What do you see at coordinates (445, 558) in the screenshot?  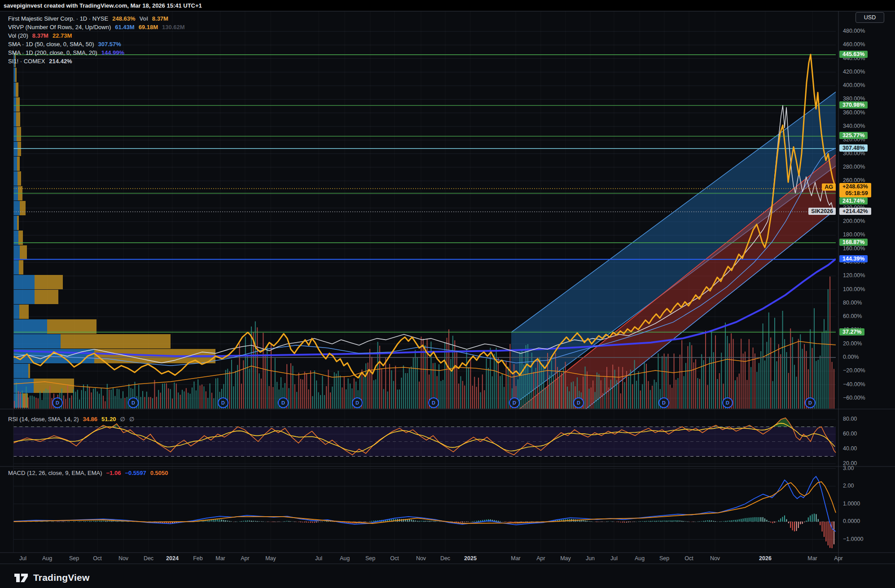 I see `time-tick-label: Dec` at bounding box center [445, 558].